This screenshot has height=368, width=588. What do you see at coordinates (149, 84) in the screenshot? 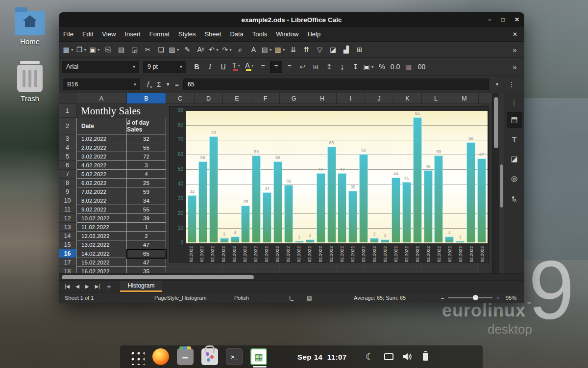
I see `function-wizard-icon: ƒx` at bounding box center [149, 84].